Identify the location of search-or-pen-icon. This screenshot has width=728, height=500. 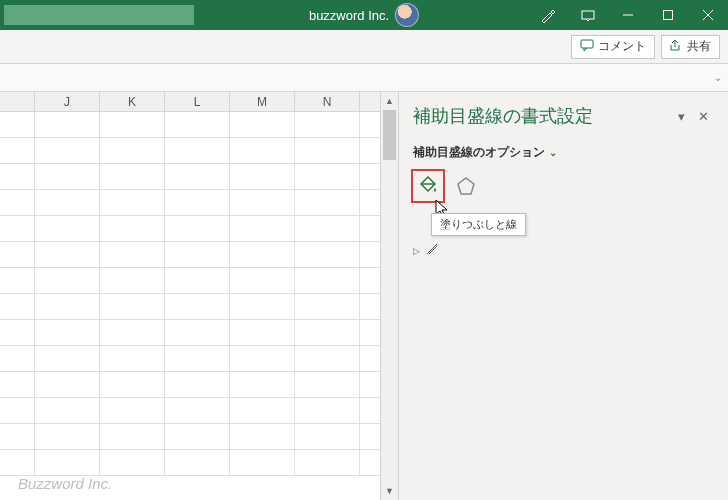
(548, 15).